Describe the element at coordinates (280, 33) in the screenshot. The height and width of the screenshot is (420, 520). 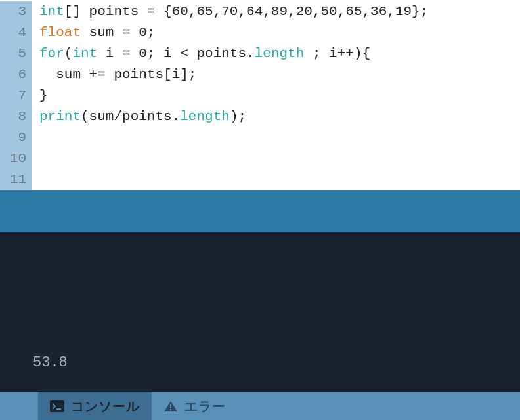
I see `code-line: float sum = 0;` at that location.